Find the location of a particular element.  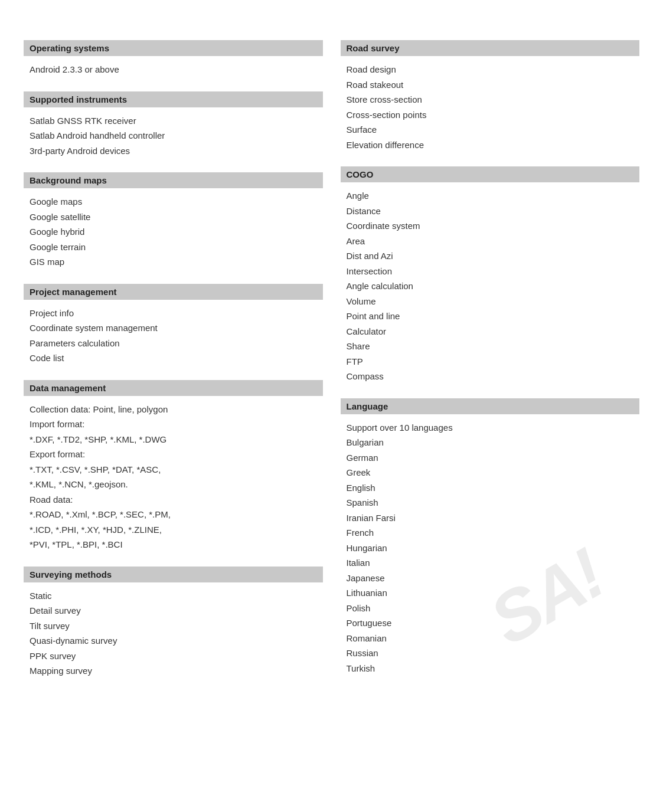

section-4-item-7: *.ROAD, *.Xml, *.BCP, *.SEC, *.PM, is located at coordinates (174, 515).